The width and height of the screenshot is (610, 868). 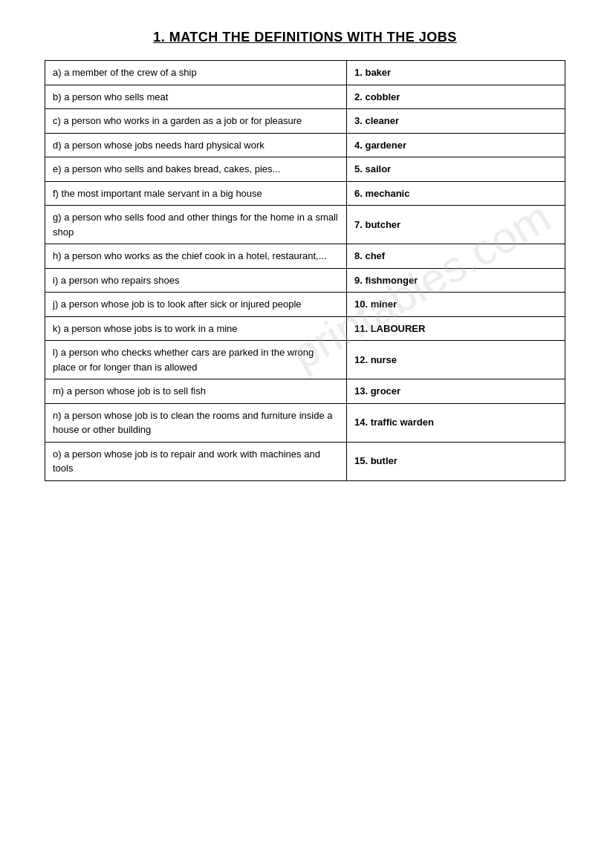 What do you see at coordinates (196, 461) in the screenshot?
I see `definition-cell: o) a person whose job is to repair and w…` at bounding box center [196, 461].